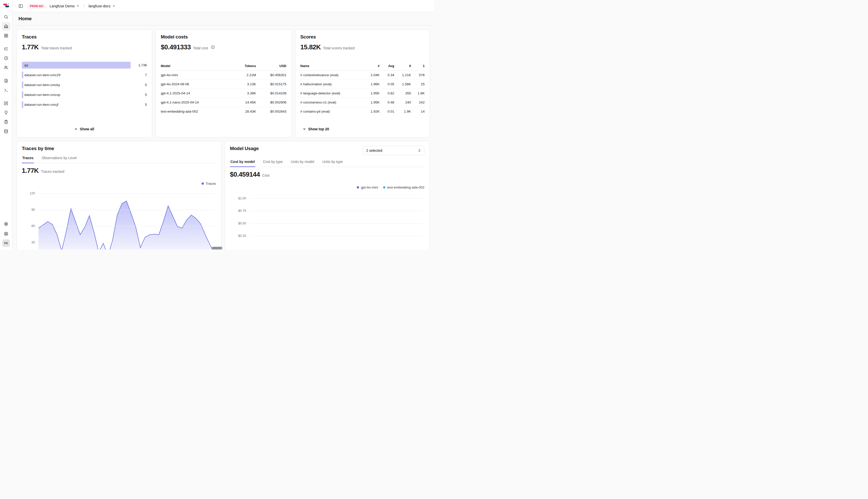 The width and height of the screenshot is (868, 499). I want to click on nav-support, so click(6, 234).